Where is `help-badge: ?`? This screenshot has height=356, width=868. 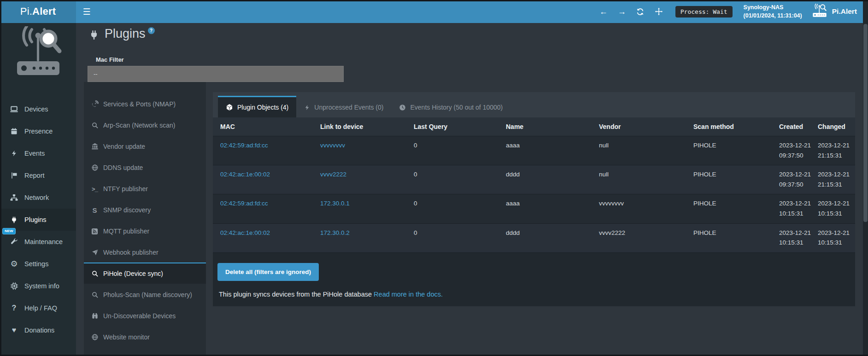
help-badge: ? is located at coordinates (151, 30).